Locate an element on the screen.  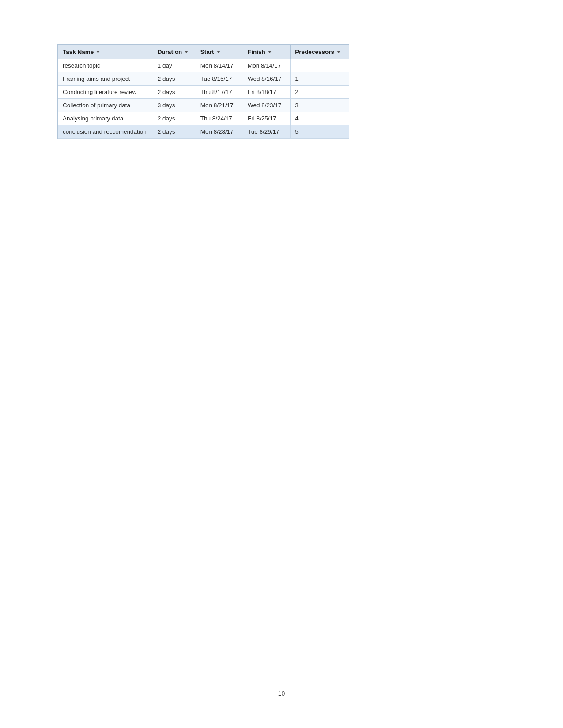
cell-predecessors: 2 is located at coordinates (320, 92).